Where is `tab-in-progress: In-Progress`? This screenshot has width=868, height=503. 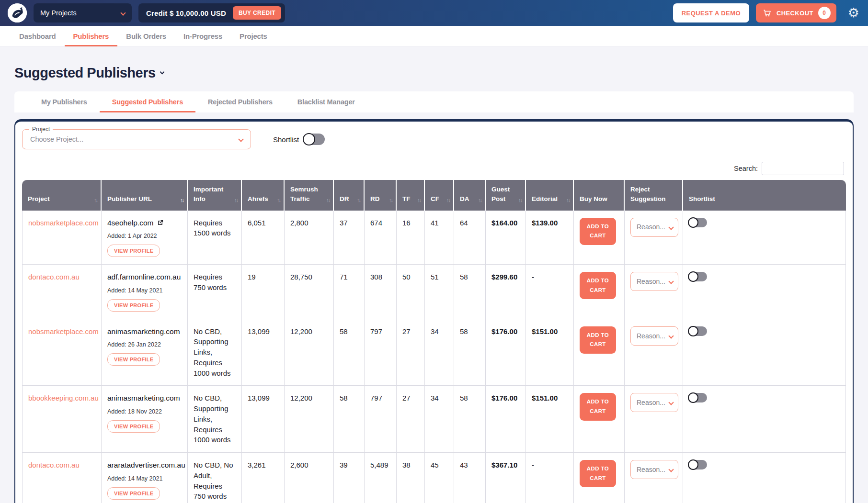 tab-in-progress: In-Progress is located at coordinates (203, 36).